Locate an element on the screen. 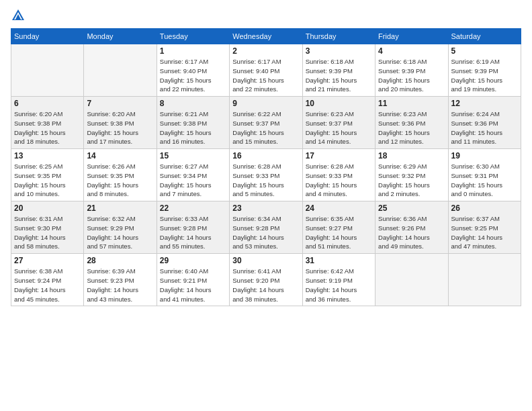 Image resolution: width=532 pixels, height=411 pixels. day-info: Sunrise: 6:18 AM Sunset: 9:39 PM Dayligh… is located at coordinates (339, 75).